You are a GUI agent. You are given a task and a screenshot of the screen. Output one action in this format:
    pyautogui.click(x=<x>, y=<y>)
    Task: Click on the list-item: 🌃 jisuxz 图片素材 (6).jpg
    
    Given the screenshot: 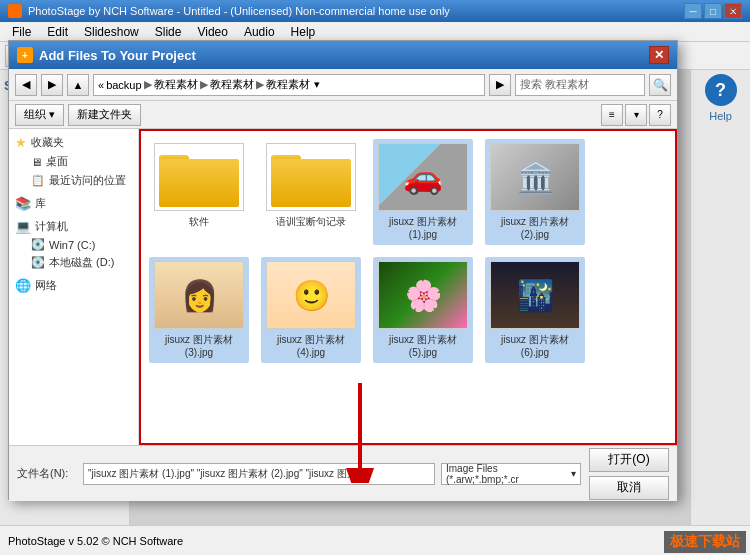 What is the action you would take?
    pyautogui.click(x=535, y=310)
    